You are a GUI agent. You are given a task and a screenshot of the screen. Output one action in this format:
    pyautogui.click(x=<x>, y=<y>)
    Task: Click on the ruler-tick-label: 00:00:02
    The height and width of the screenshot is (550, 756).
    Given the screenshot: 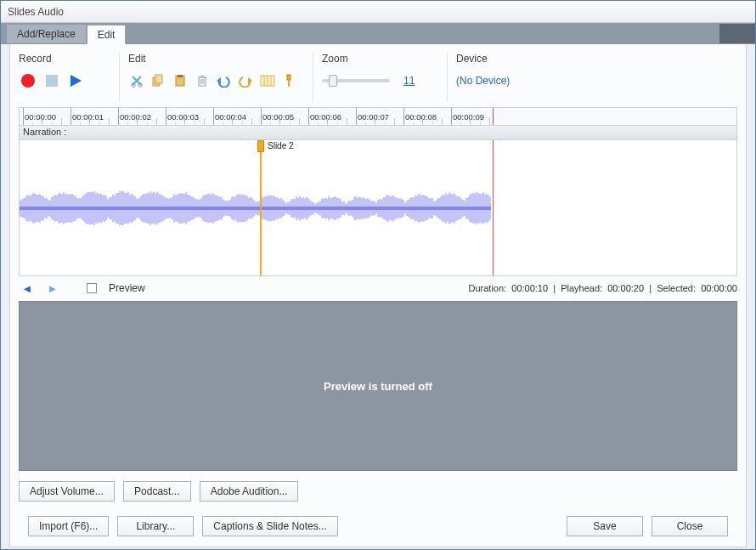 What is the action you would take?
    pyautogui.click(x=136, y=117)
    